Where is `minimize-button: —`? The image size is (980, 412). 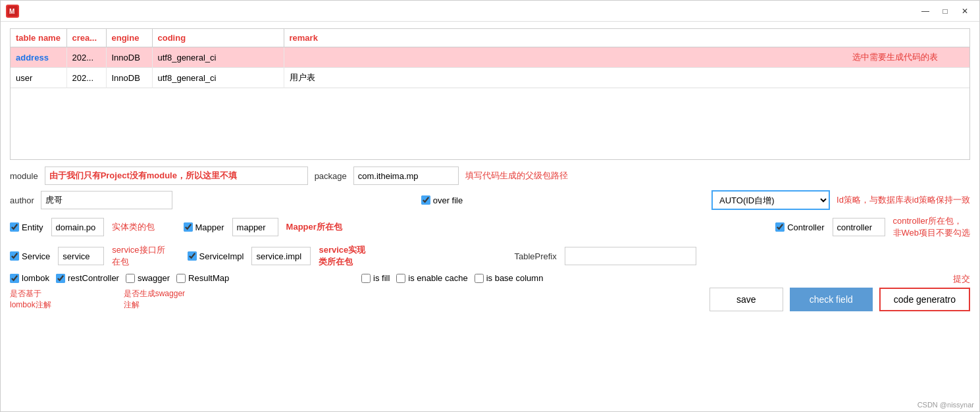
minimize-button: — is located at coordinates (925, 11).